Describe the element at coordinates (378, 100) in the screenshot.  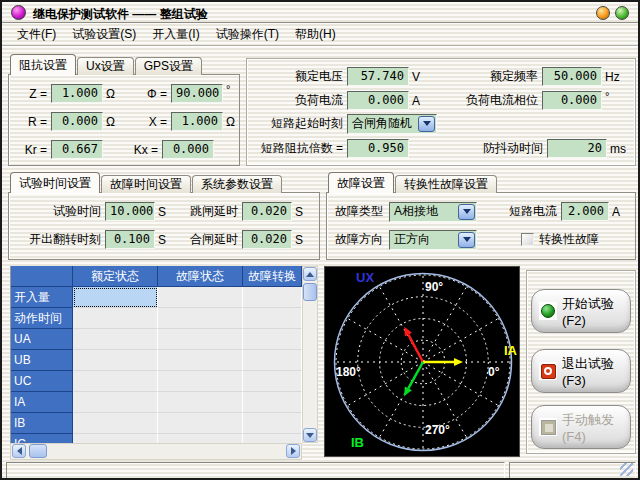
I see `load-current-field: 0.000` at that location.